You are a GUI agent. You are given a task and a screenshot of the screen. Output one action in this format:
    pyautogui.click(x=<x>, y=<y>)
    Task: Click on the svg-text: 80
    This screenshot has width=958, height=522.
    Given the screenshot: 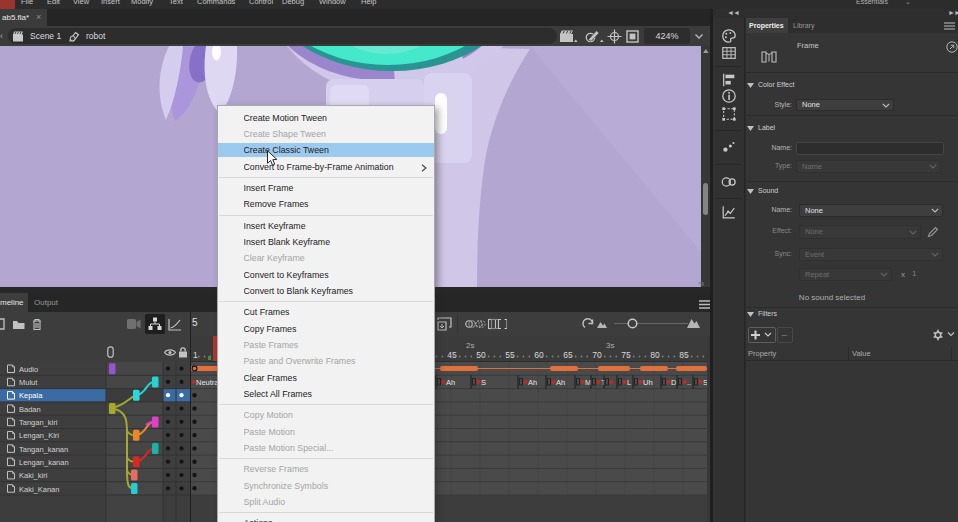 What is the action you would take?
    pyautogui.click(x=655, y=355)
    